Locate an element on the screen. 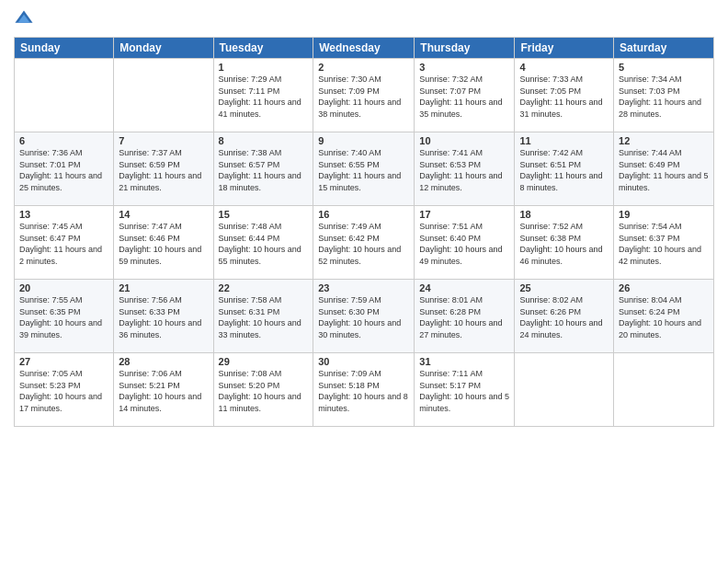 Image resolution: width=728 pixels, height=563 pixels. day-number: 13 is located at coordinates (64, 214).